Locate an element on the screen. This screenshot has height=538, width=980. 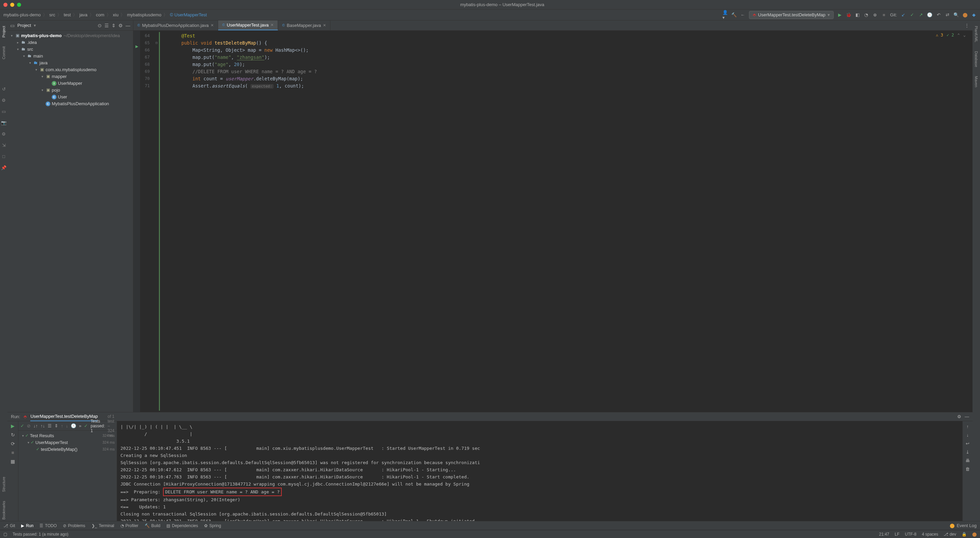
search-icon: 🔍 is located at coordinates (956, 15).